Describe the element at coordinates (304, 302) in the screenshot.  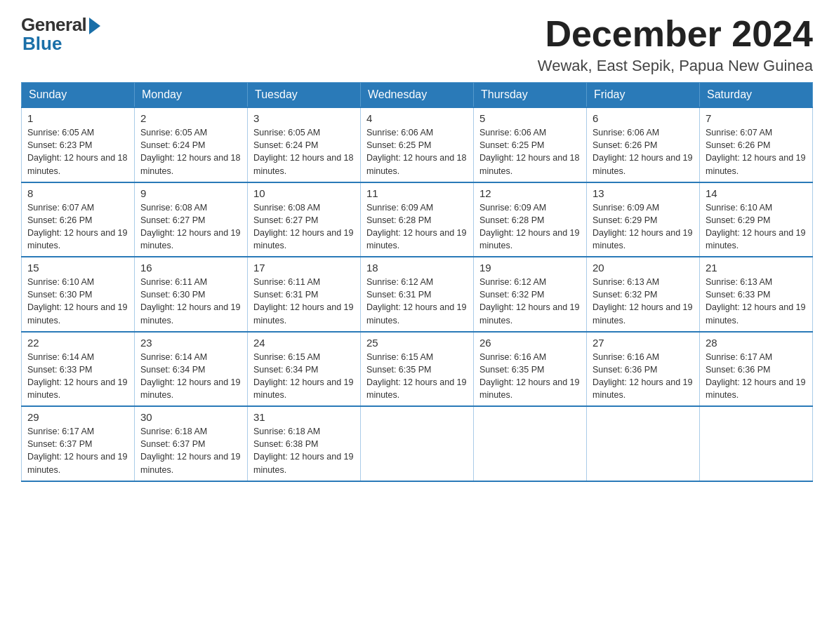
I see `day-info: Sunrise: 6:11 AM Sunset: 6:31 PM Dayligh…` at that location.